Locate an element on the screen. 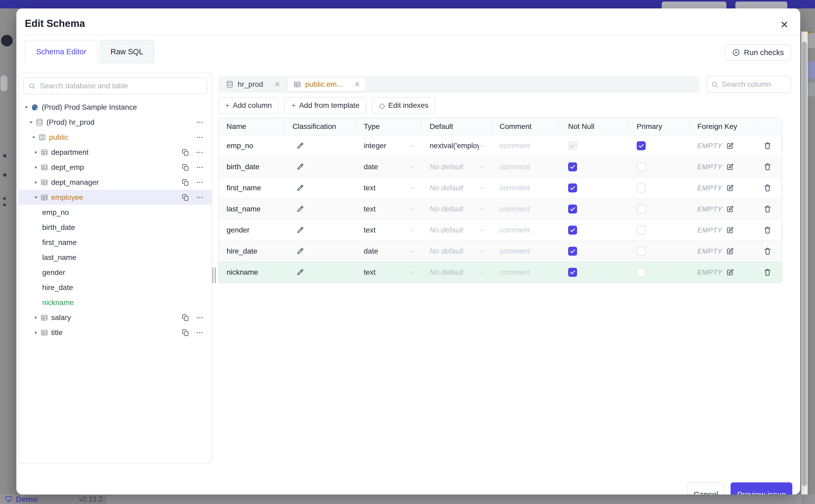 This screenshot has width=815, height=504. tree-item-nickname: nickname is located at coordinates (115, 303).